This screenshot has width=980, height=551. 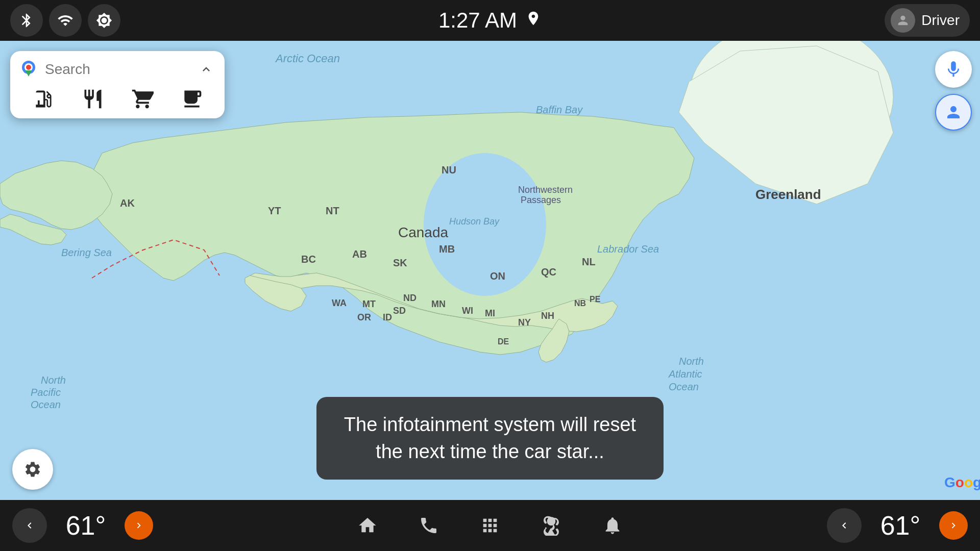 I want to click on svg-text: Canada, so click(x=424, y=233).